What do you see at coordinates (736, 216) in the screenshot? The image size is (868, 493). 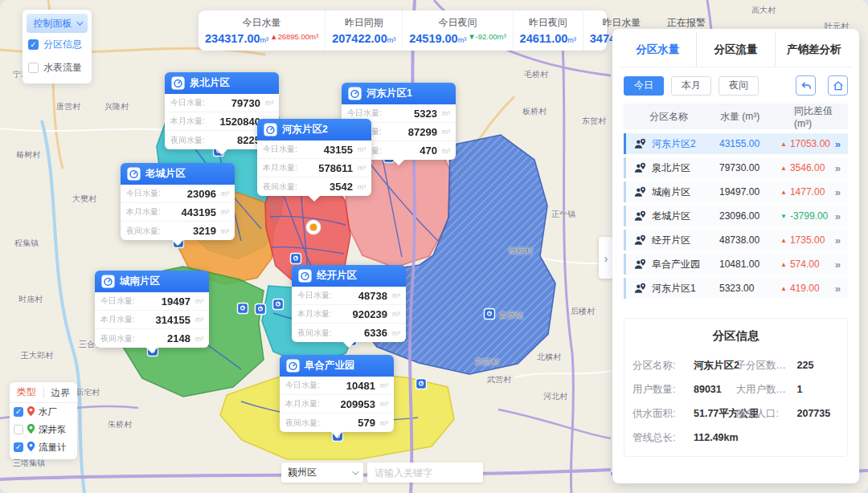 I see `table-row-老城片区: 老城片区23096.00▼-3799.00»` at bounding box center [736, 216].